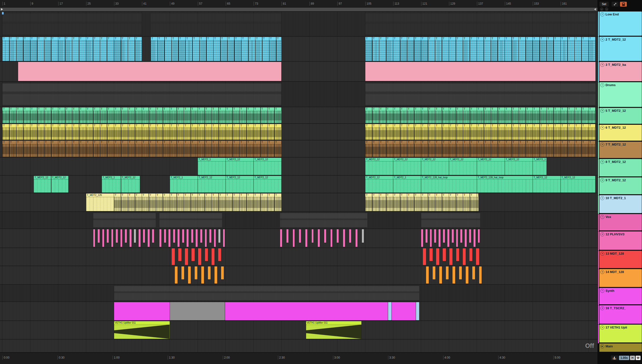 This screenshot has height=364, width=642. I want to click on lane-track-10: T_MDT2_126TTTTTTTTTTTTTTTTTTTTTTTTTTTTTT…, so click(299, 202).